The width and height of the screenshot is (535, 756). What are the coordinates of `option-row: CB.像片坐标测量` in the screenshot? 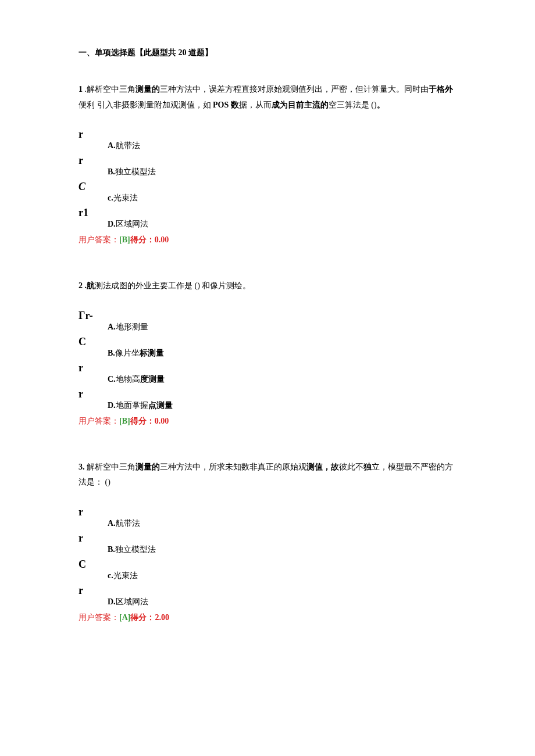 It's located at (269, 347).